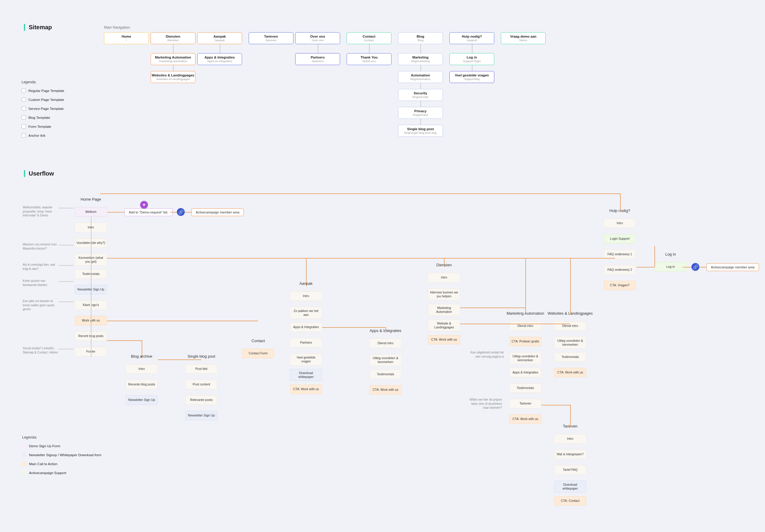 The height and width of the screenshot is (532, 765). I want to click on aanpak-item: Download whitepaper, so click(306, 375).